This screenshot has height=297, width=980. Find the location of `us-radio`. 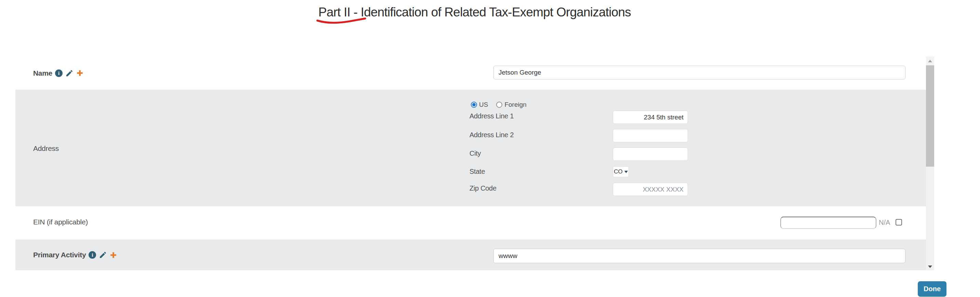

us-radio is located at coordinates (474, 105).